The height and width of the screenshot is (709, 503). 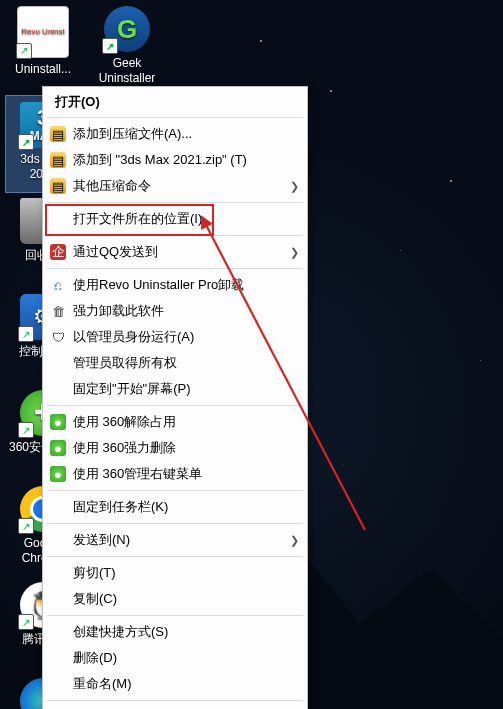 What do you see at coordinates (175, 448) in the screenshot?
I see `menu-item: ●使用 360强力删除` at bounding box center [175, 448].